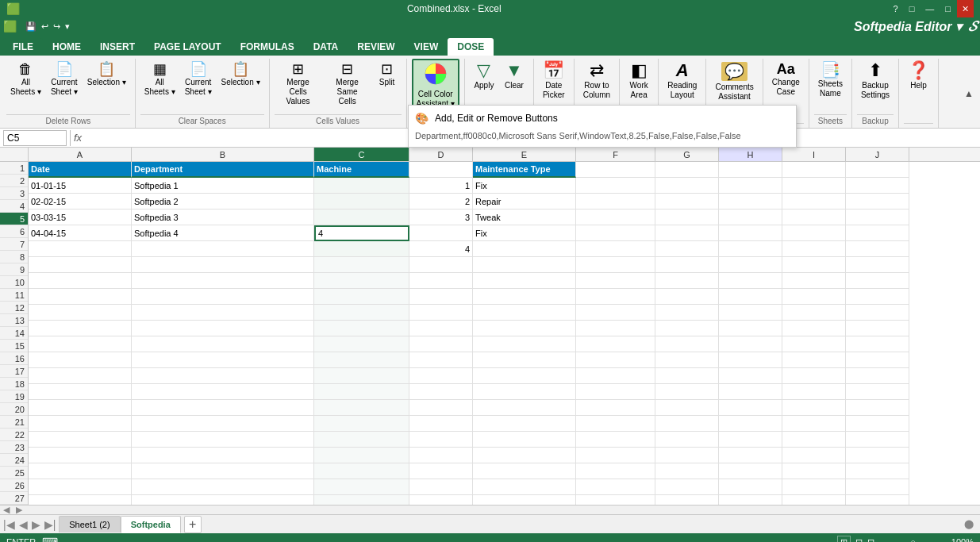 This screenshot has height=542, width=980. I want to click on cell-F17, so click(616, 424).